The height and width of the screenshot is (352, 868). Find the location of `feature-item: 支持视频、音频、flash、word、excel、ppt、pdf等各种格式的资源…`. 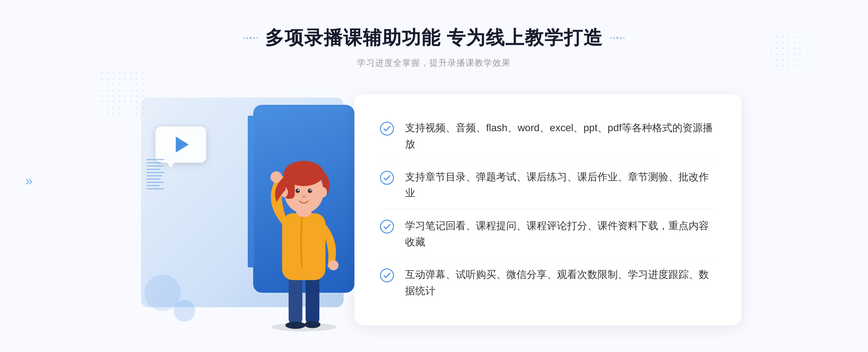

feature-item: 支持视频、音频、flash、word、excel、ppt、pdf等各种格式的资源… is located at coordinates (548, 137).